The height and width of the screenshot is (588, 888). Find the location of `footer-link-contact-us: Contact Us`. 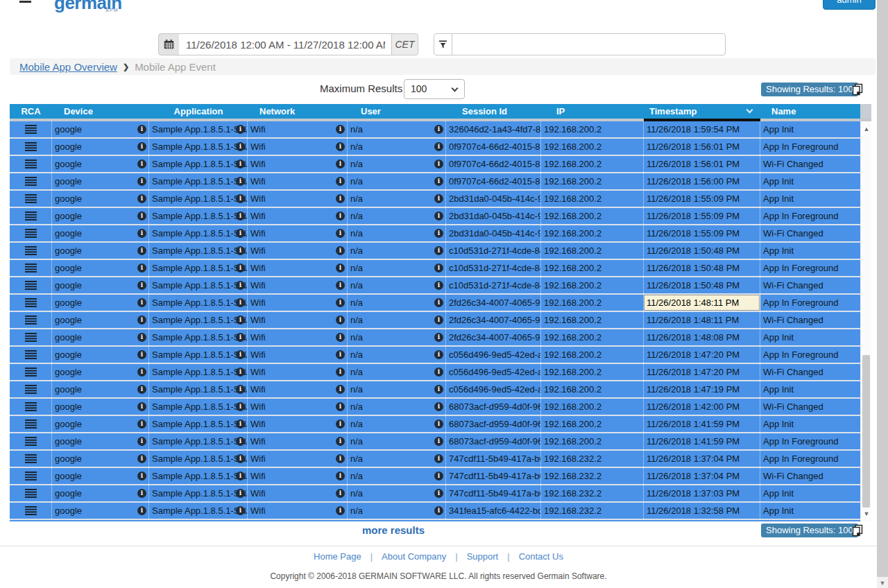

footer-link-contact-us: Contact Us is located at coordinates (541, 556).